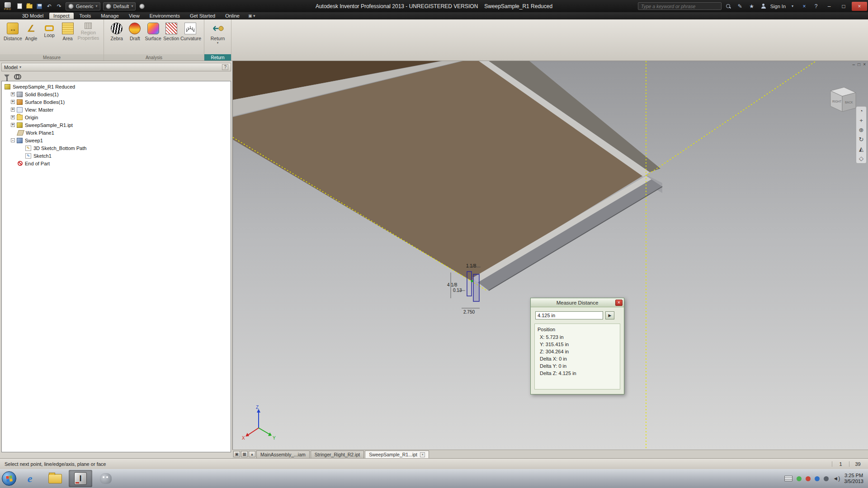 The height and width of the screenshot is (488, 868). I want to click on tab-tools: Tools, so click(85, 16).